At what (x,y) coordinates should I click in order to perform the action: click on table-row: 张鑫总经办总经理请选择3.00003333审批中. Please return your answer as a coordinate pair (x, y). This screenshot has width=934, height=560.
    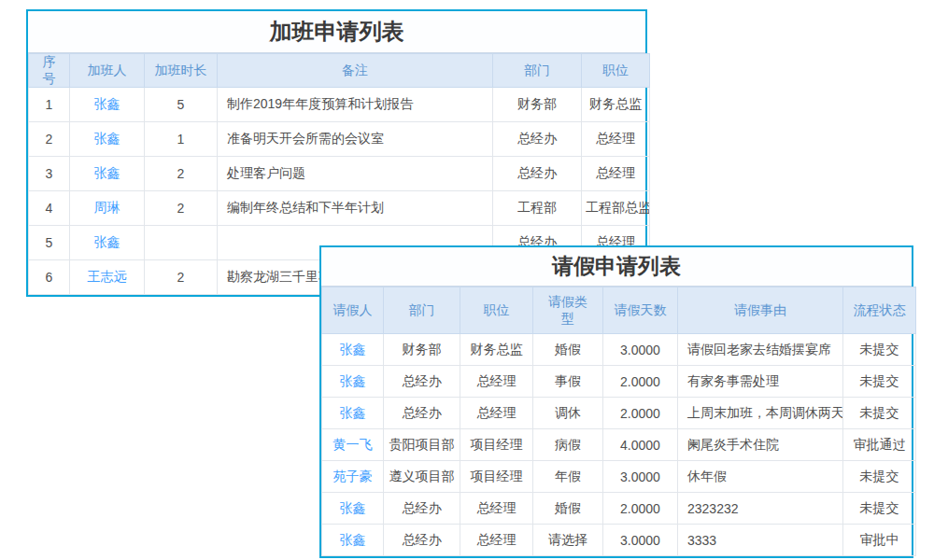
    Looking at the image, I should click on (619, 540).